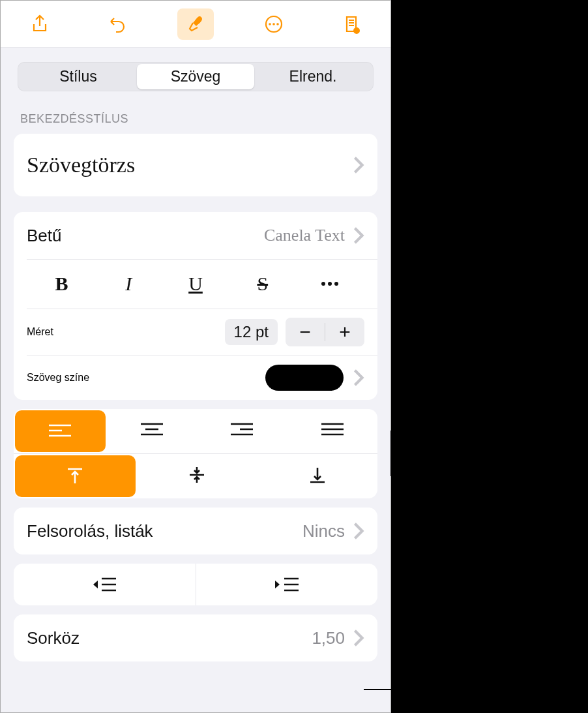  I want to click on align-left-button, so click(60, 431).